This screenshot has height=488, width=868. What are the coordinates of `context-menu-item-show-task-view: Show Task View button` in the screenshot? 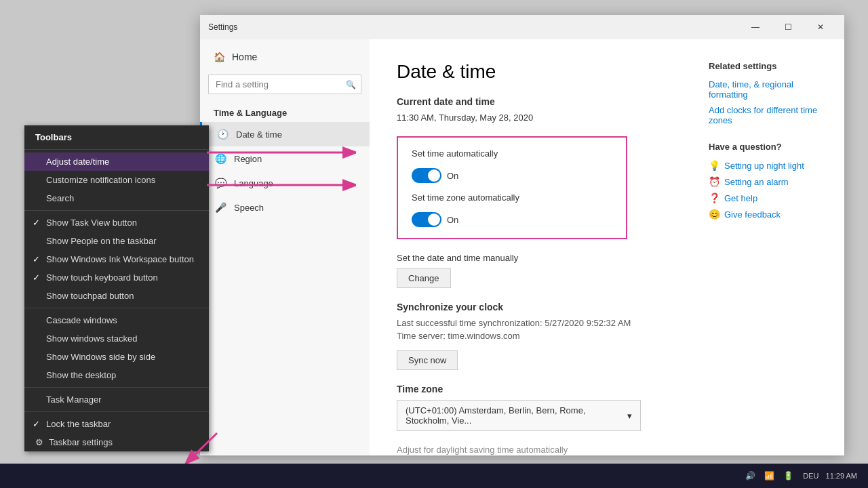 It's located at (117, 222).